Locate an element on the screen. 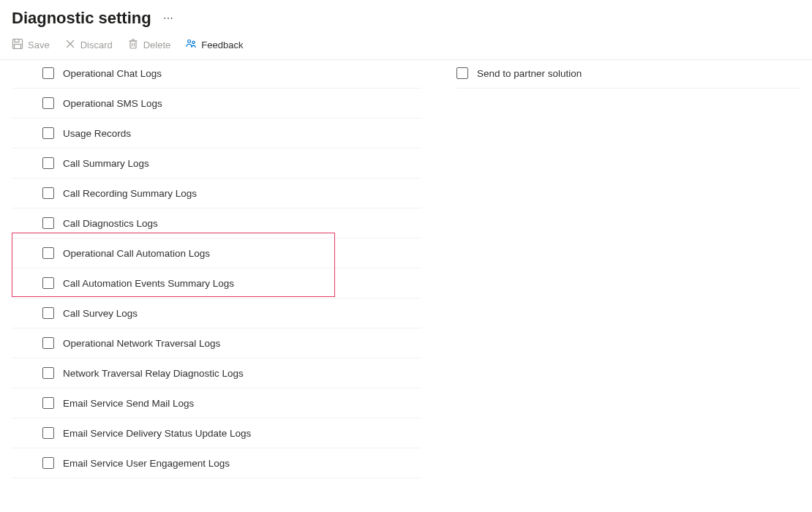 This screenshot has height=512, width=812. log-label: Operational Chat Logs is located at coordinates (113, 73).